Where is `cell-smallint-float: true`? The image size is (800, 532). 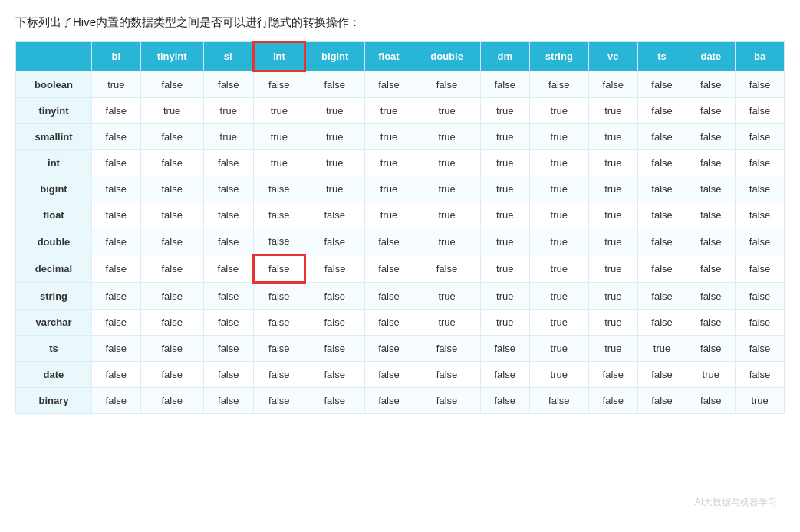 cell-smallint-float: true is located at coordinates (389, 137).